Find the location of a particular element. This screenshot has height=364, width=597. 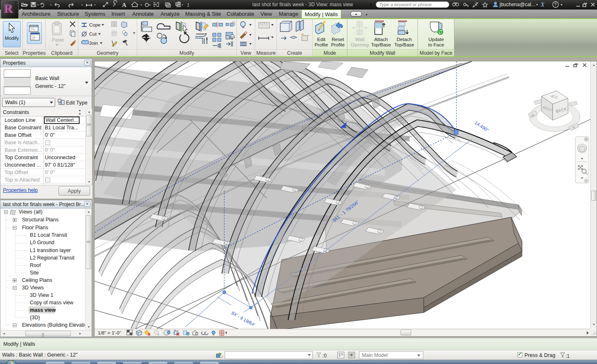

svg-text: A is located at coordinates (124, 5).